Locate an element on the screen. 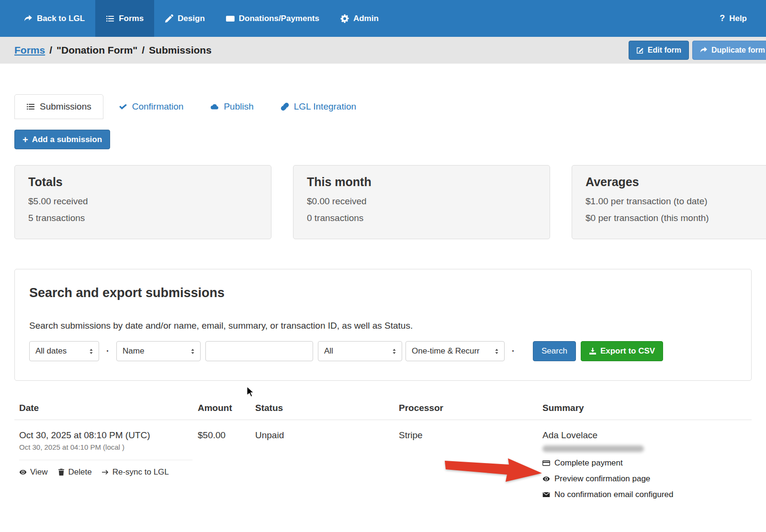  date-utc: Oct 30, 2025 at 08:10 PM (UTC) is located at coordinates (108, 435).